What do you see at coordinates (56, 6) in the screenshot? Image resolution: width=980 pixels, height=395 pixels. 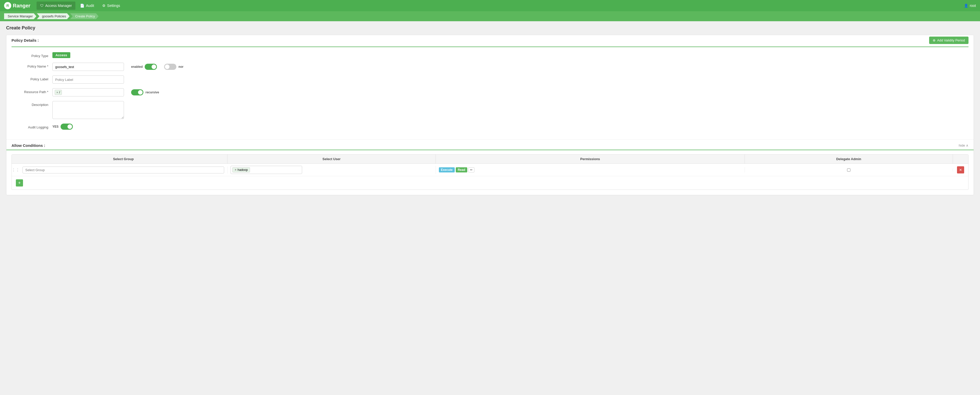 I see `nav-item-access-manager: 🛡 Access Manager` at bounding box center [56, 6].